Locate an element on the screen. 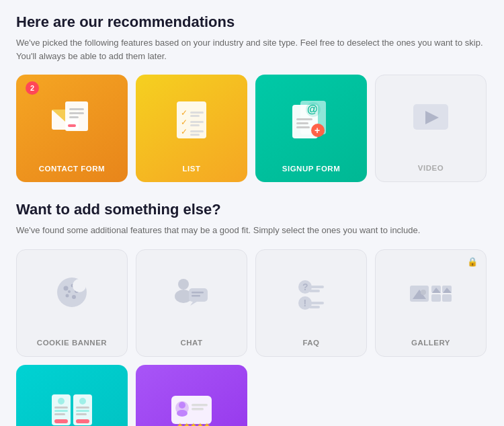 Image resolution: width=504 pixels, height=426 pixels. list-label: LIST is located at coordinates (192, 169).